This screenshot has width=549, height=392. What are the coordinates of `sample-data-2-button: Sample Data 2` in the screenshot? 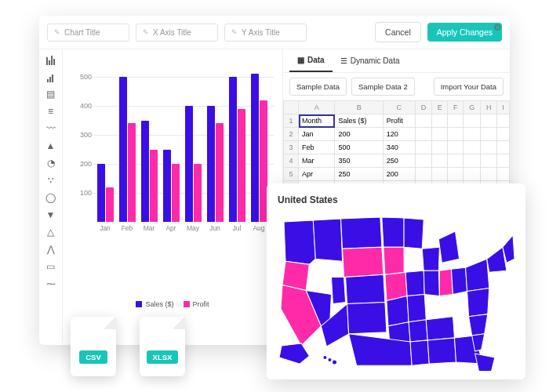 It's located at (383, 86).